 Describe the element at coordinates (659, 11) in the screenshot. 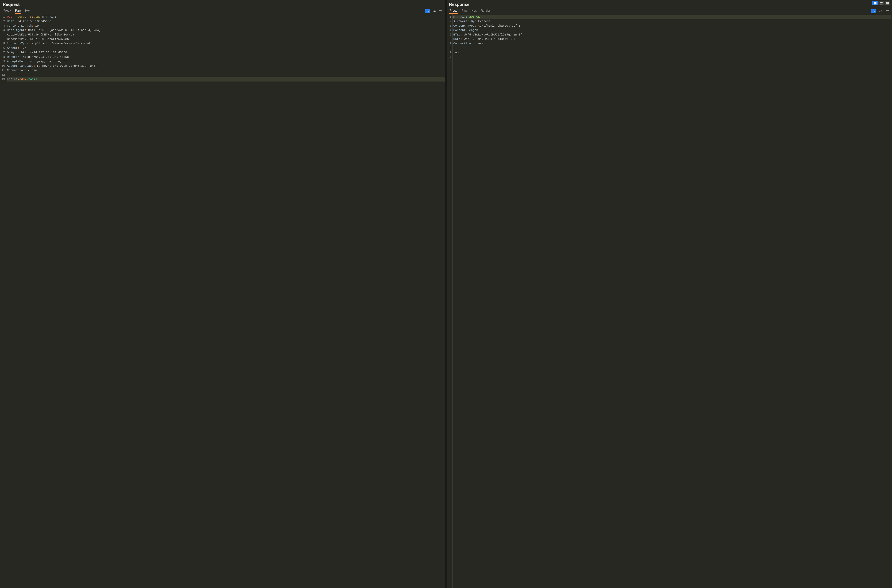

I see `response-tabs: PrettyRawHexRender` at that location.